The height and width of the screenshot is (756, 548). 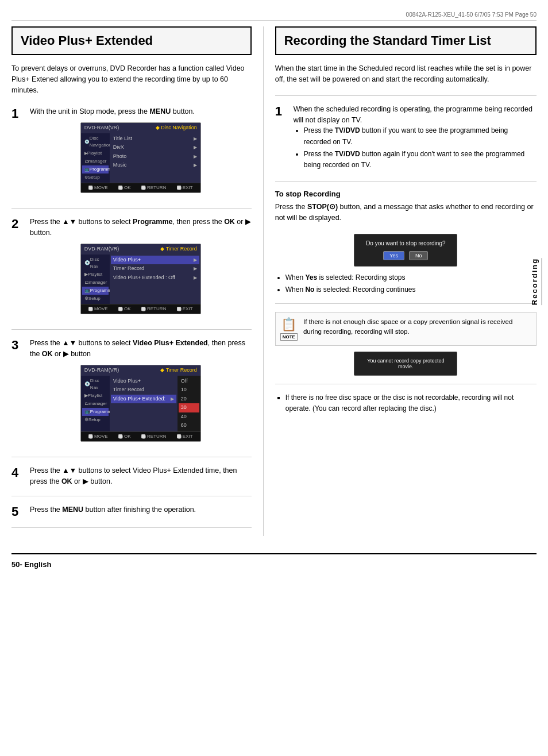 What do you see at coordinates (406, 244) in the screenshot?
I see `dialog-message: Do you want to stop recording?` at bounding box center [406, 244].